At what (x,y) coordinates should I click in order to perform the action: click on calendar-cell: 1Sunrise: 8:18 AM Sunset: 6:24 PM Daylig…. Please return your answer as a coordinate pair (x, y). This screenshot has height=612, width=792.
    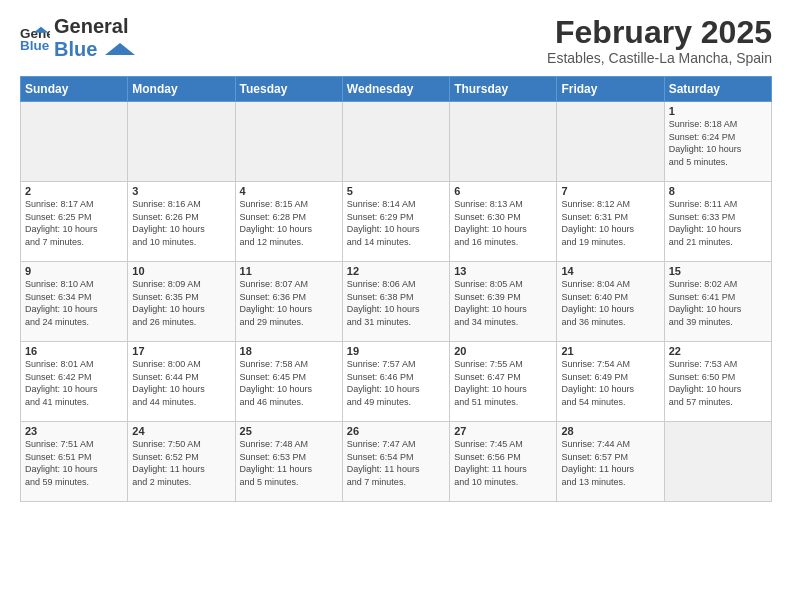
    Looking at the image, I should click on (718, 142).